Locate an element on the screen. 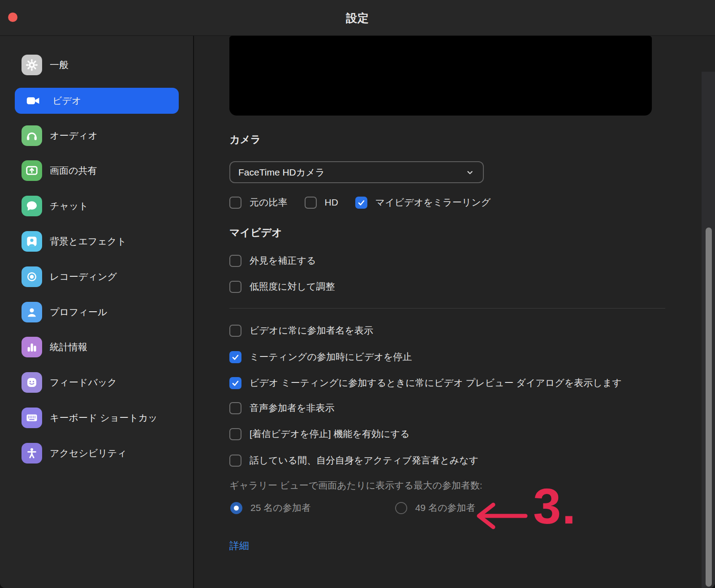  option-row: 外見を補正する is located at coordinates (272, 261).